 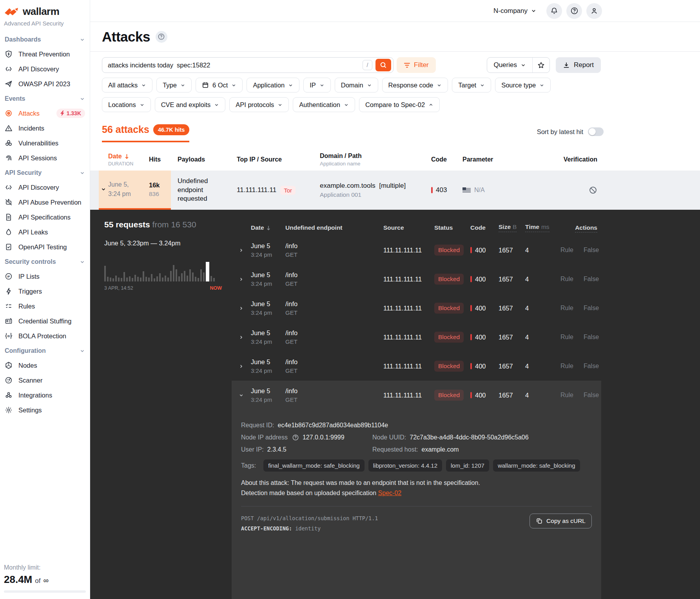 What do you see at coordinates (574, 11) in the screenshot?
I see `help-button` at bounding box center [574, 11].